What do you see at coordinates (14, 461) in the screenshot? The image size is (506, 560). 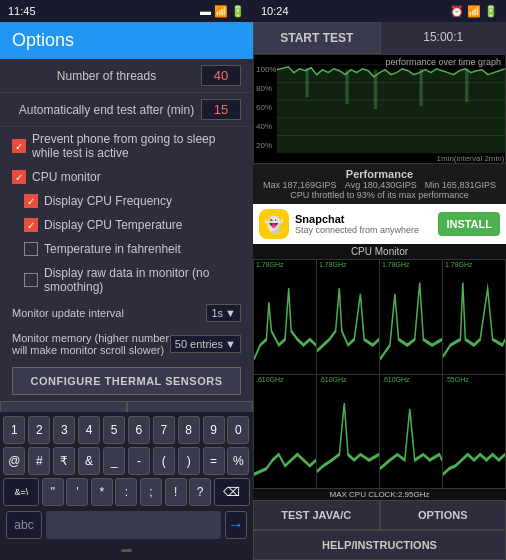 I see `key-at: @` at bounding box center [14, 461].